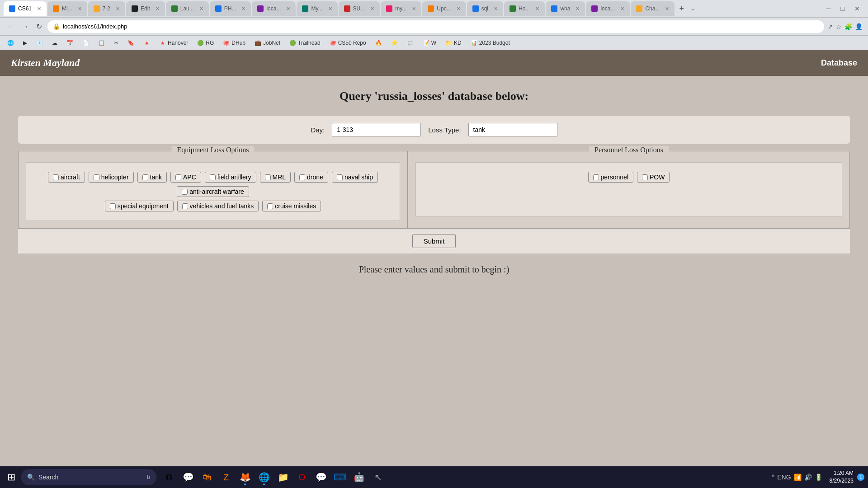 The image size is (868, 488). I want to click on opt-field-artillery: field artillery, so click(231, 177).